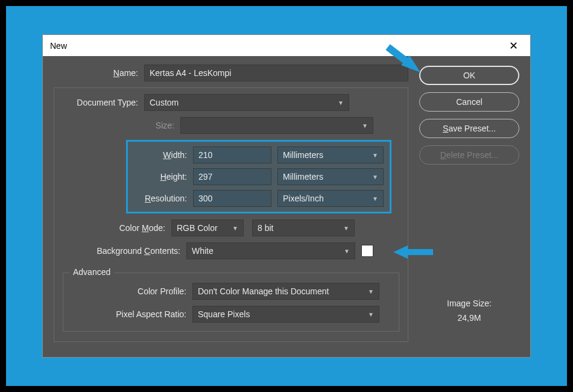 The height and width of the screenshot is (392, 573). Describe the element at coordinates (259, 155) in the screenshot. I see `width-row: Width: Millimeters ▼` at that location.